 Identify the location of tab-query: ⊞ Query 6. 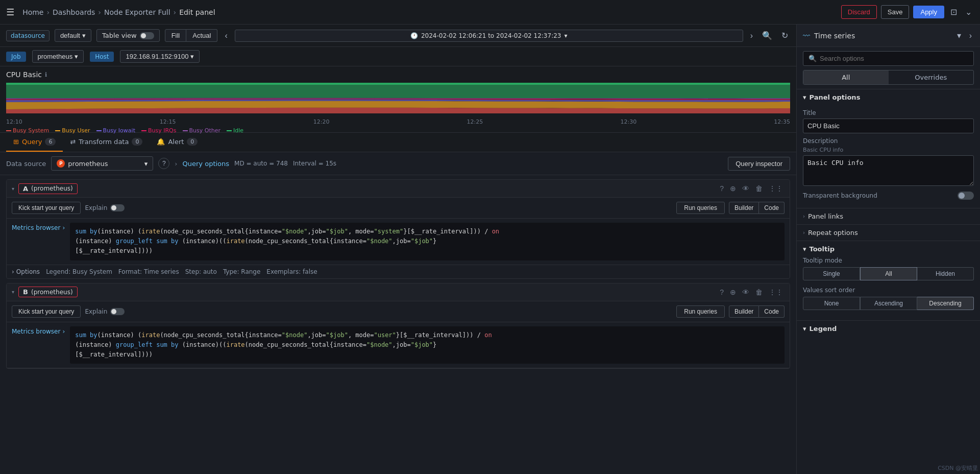
(35, 142).